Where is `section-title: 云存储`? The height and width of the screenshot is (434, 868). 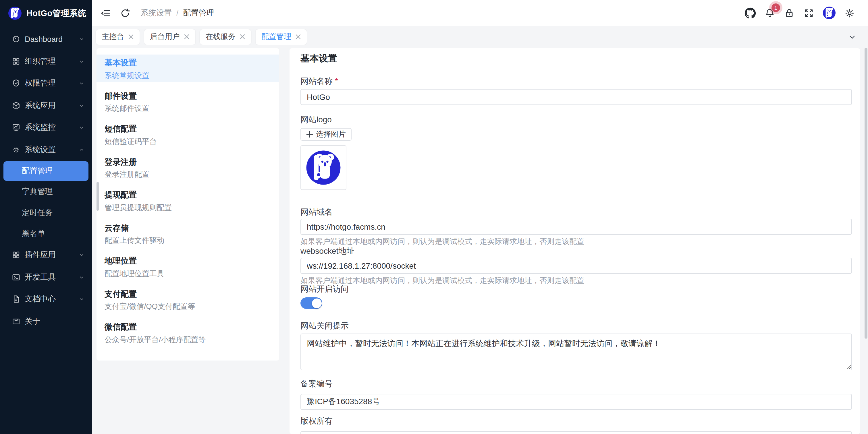
section-title: 云存储 is located at coordinates (188, 228).